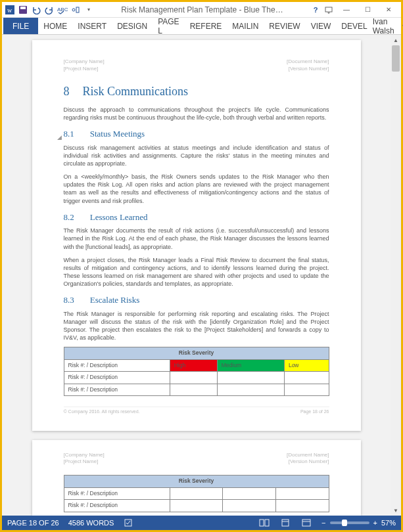  I want to click on heading-2-status-meetings: 8.1Status Meetings, so click(197, 134).